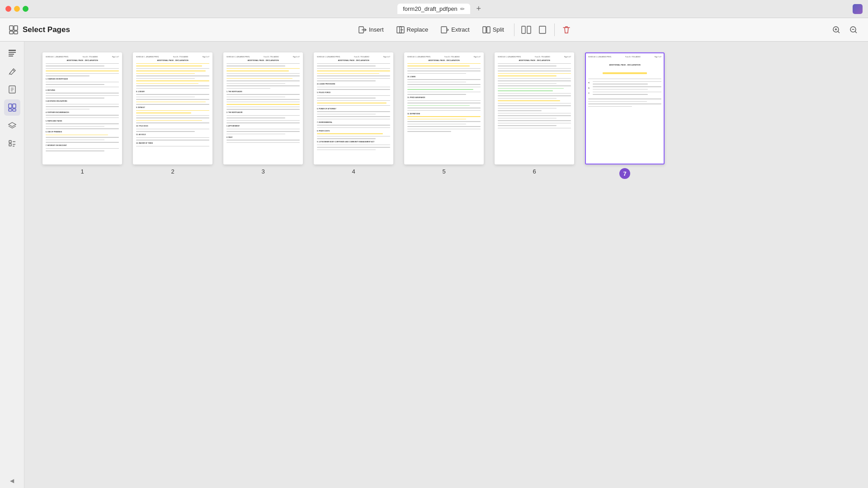 This screenshot has height=488, width=868. What do you see at coordinates (460, 30) in the screenshot?
I see `extract-label: Extract` at bounding box center [460, 30].